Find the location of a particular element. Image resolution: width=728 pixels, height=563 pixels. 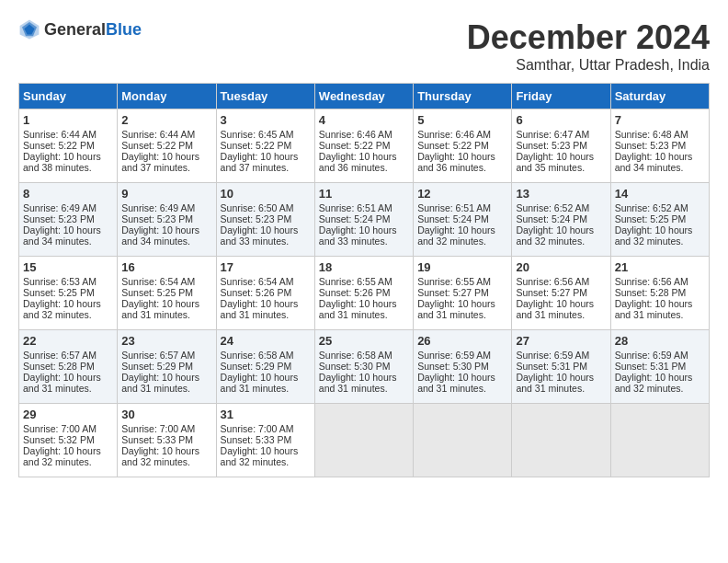

day-number: 30 is located at coordinates (166, 414).